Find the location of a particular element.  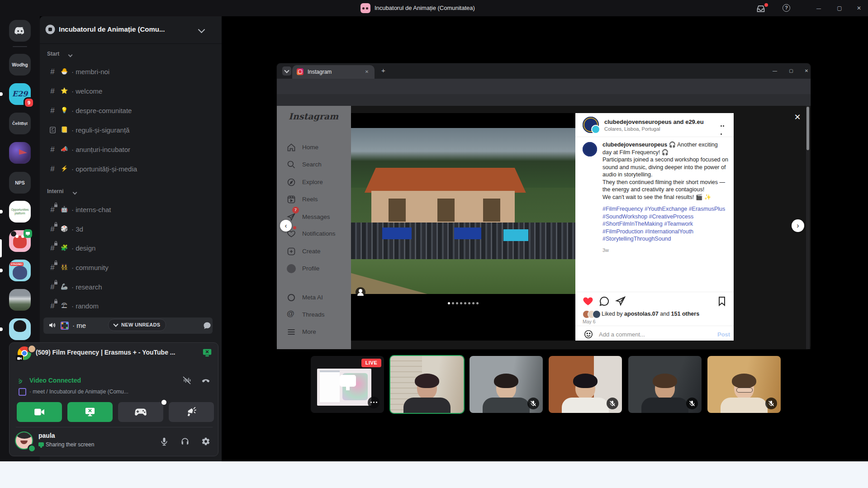

bookmark-save-icon is located at coordinates (722, 301).